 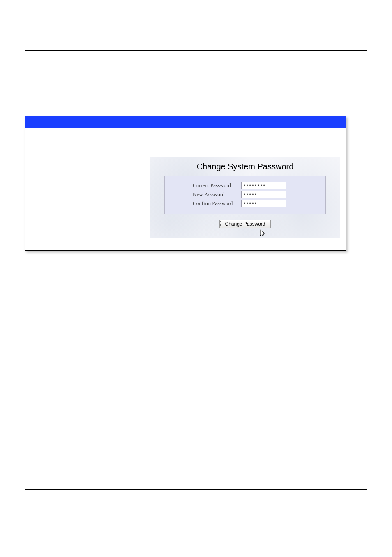 I want to click on horizontal-rule-top, so click(x=196, y=50).